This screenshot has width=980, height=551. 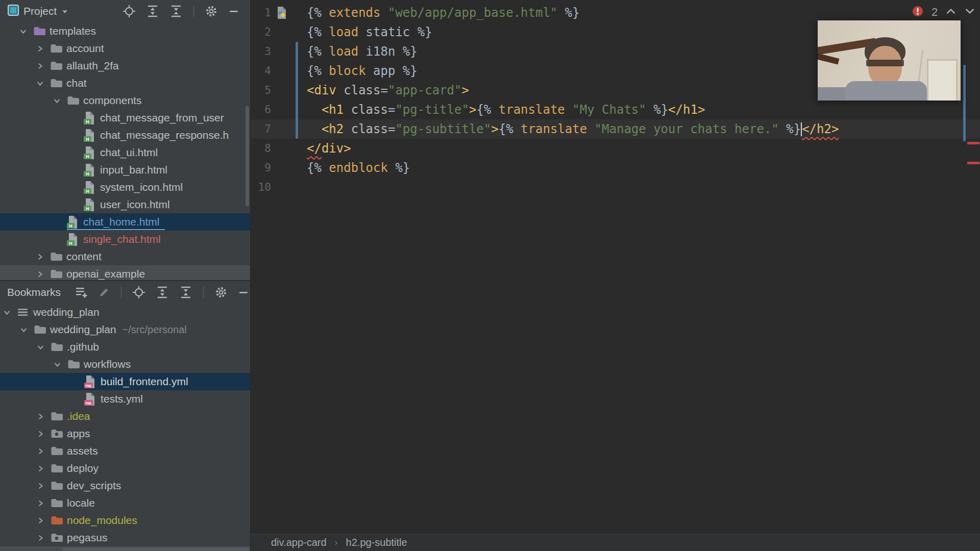 What do you see at coordinates (104, 292) in the screenshot?
I see `edit-icon` at bounding box center [104, 292].